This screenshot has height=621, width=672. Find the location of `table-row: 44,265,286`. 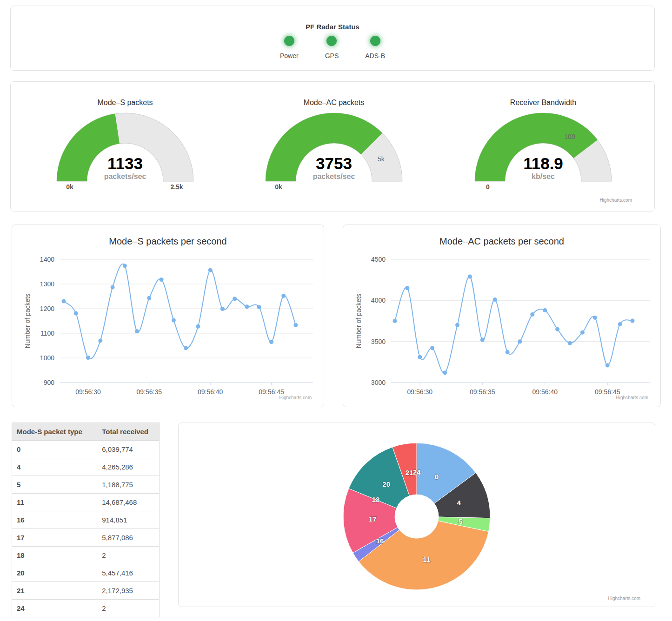

table-row: 44,265,286 is located at coordinates (86, 467).